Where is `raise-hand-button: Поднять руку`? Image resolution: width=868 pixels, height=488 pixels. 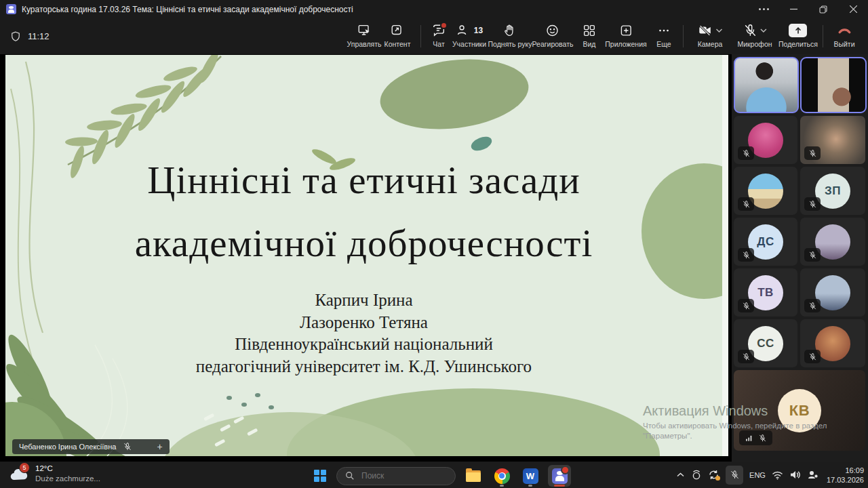 raise-hand-button: Поднять руку is located at coordinates (510, 35).